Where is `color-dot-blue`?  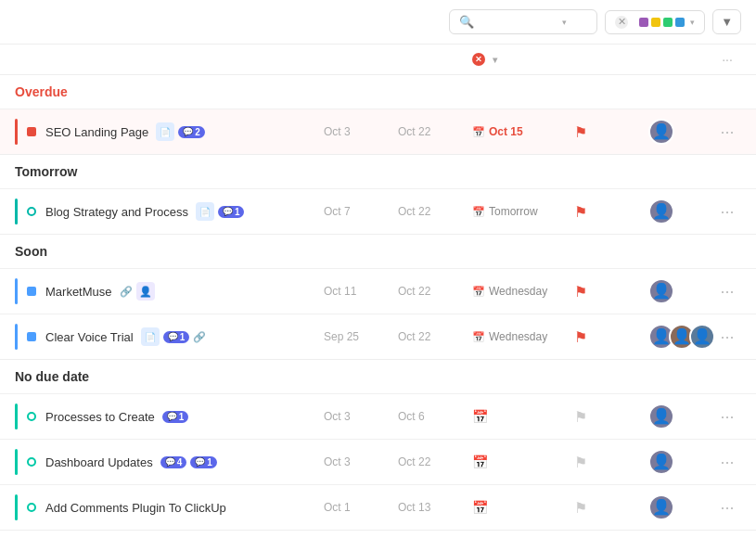
color-dot-blue is located at coordinates (680, 22).